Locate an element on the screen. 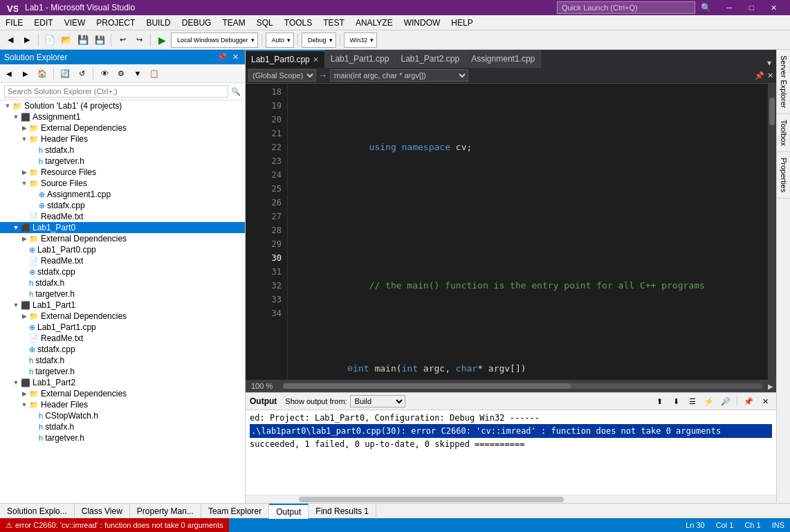 This screenshot has width=790, height=532. new-project-button: 📄 is located at coordinates (50, 40).